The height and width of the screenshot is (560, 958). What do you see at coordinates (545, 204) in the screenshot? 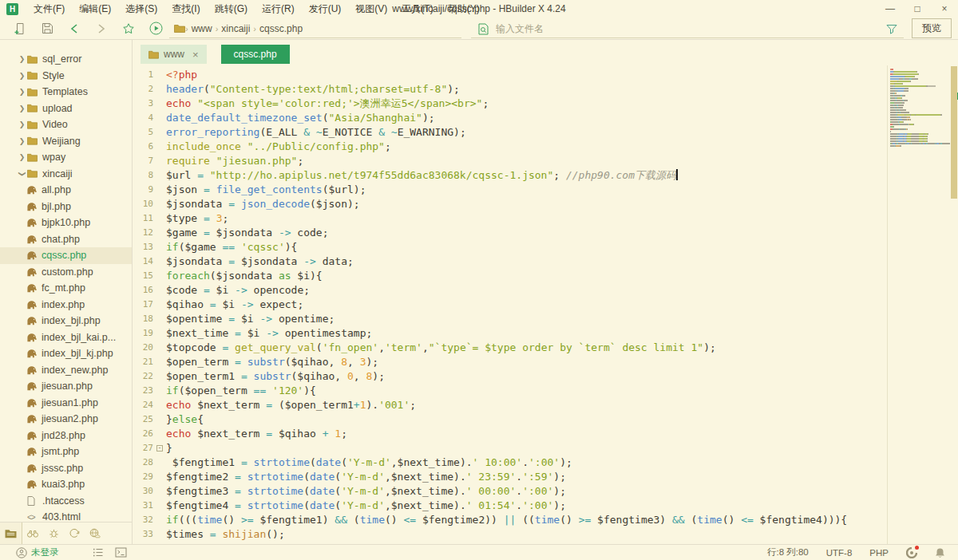
I see `code-line-10: 10$jsondata = json_decode($json);` at bounding box center [545, 204].